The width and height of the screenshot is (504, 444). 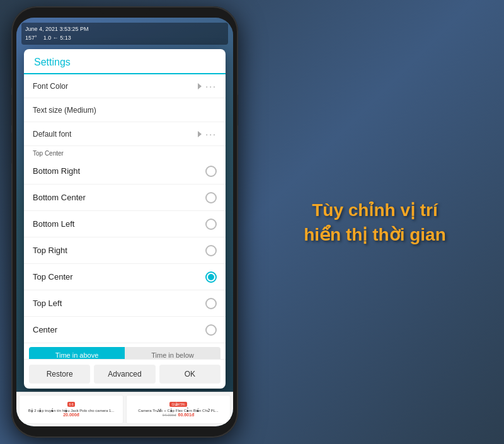 What do you see at coordinates (32, 38) in the screenshot?
I see `hud-direction: 157°` at bounding box center [32, 38].